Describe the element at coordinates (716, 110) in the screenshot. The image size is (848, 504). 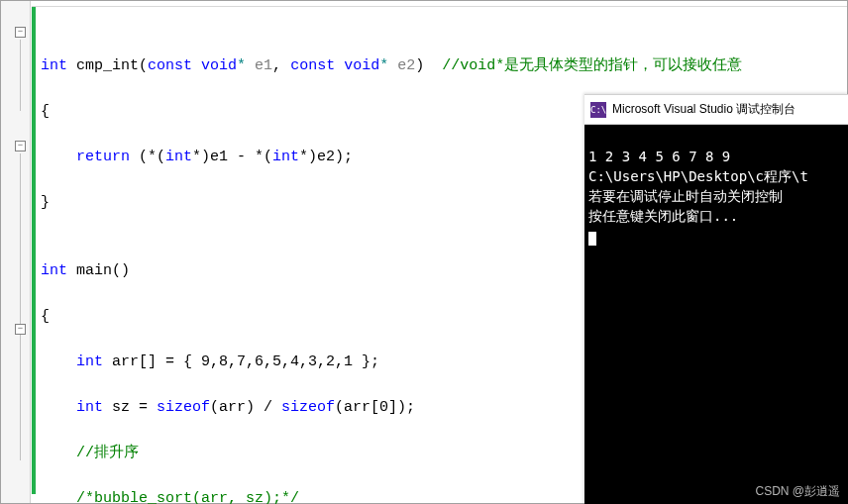
I see `console-titlebar: C:\ Microsoft Visual Studio 调试控制台` at that location.